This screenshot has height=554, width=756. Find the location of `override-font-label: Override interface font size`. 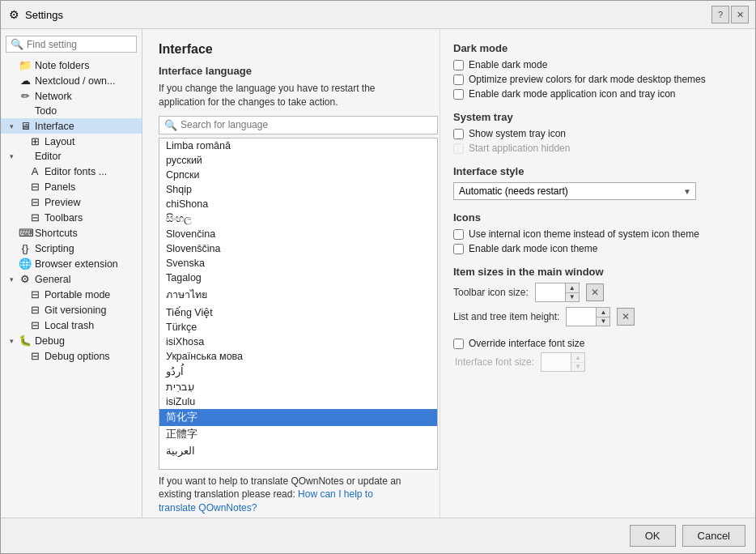

override-font-label: Override interface font size is located at coordinates (526, 343).